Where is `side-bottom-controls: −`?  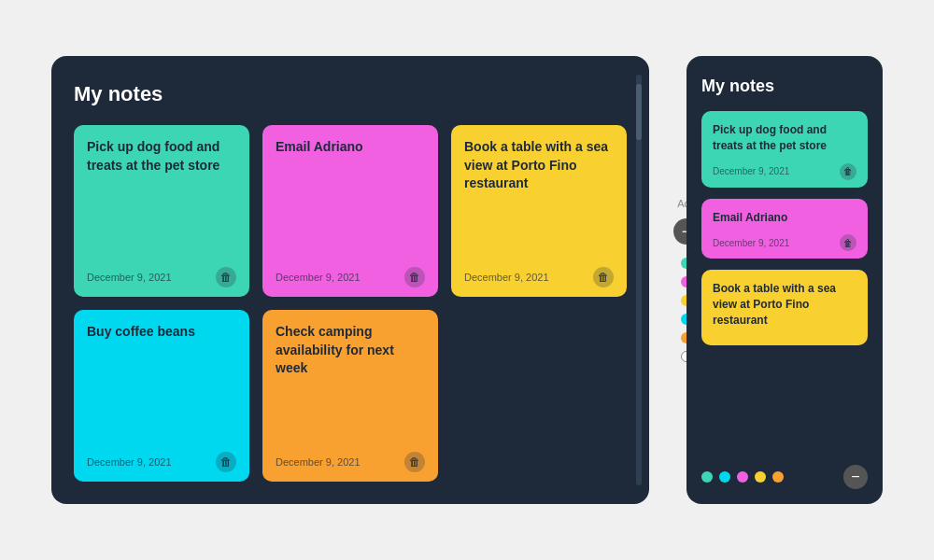
side-bottom-controls: − is located at coordinates (785, 477).